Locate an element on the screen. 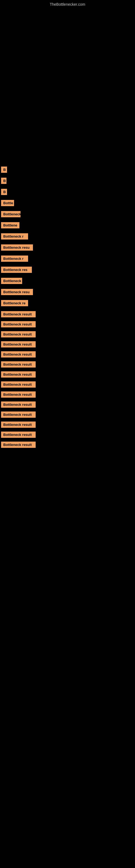 The width and height of the screenshot is (135, 868). bottleneck-row-3: B is located at coordinates (68, 193).